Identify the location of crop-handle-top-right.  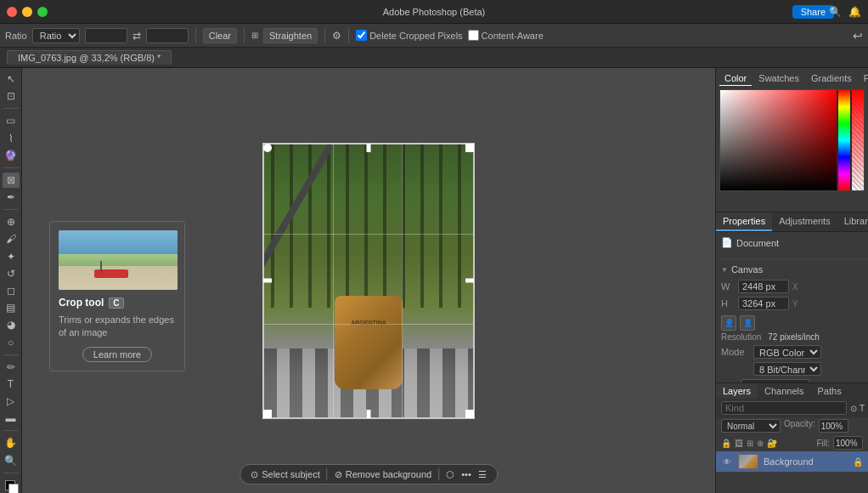
(470, 148).